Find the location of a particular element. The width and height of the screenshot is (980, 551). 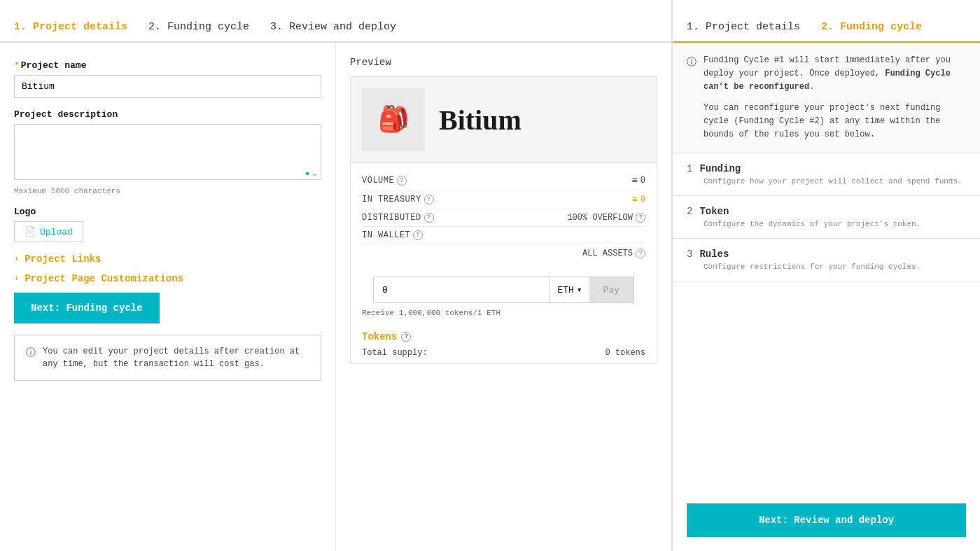

tokens-section: Tokens ? Total supply: 0 tokens is located at coordinates (504, 344).